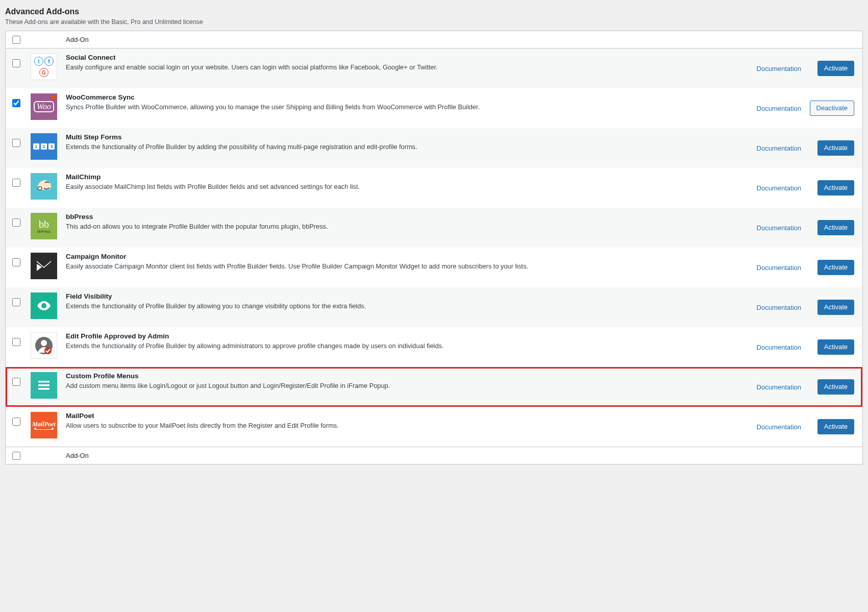 The image size is (868, 612). What do you see at coordinates (434, 12) in the screenshot?
I see `page-title: Advanced Add-ons` at bounding box center [434, 12].